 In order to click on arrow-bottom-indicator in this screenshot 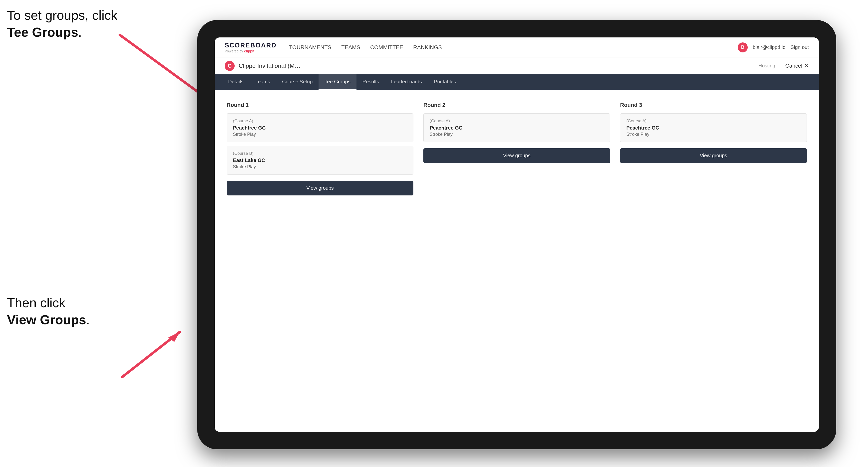, I will do `click(148, 349)`.